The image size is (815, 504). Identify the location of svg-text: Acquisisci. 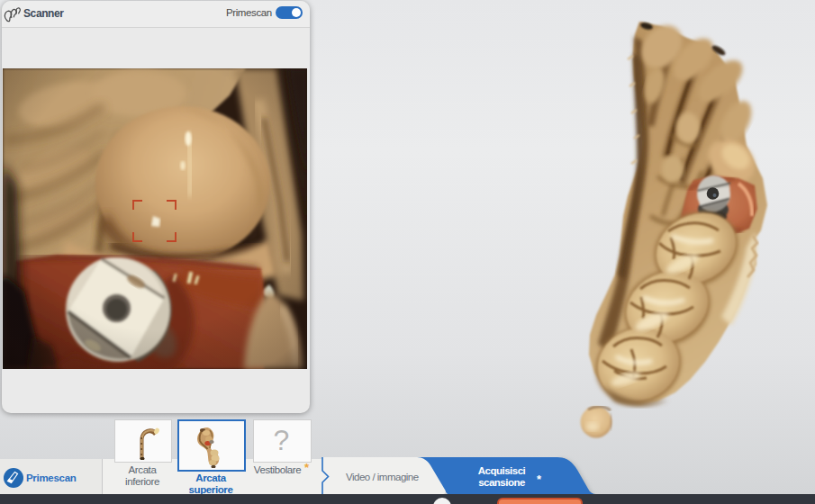
(503, 471).